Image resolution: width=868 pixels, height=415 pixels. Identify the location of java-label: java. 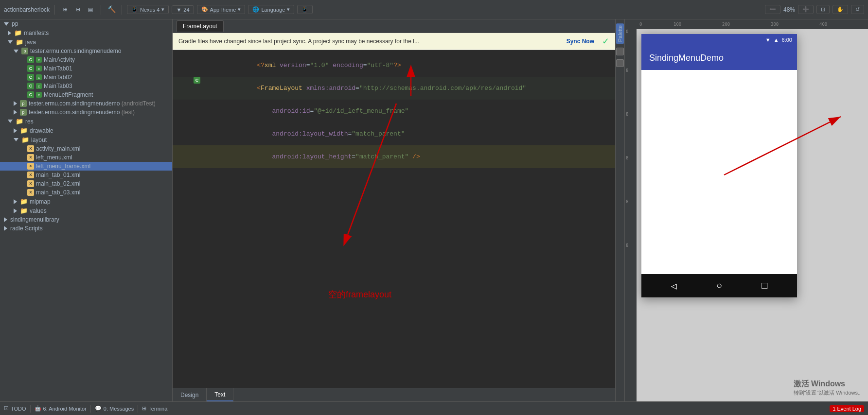
(31, 42).